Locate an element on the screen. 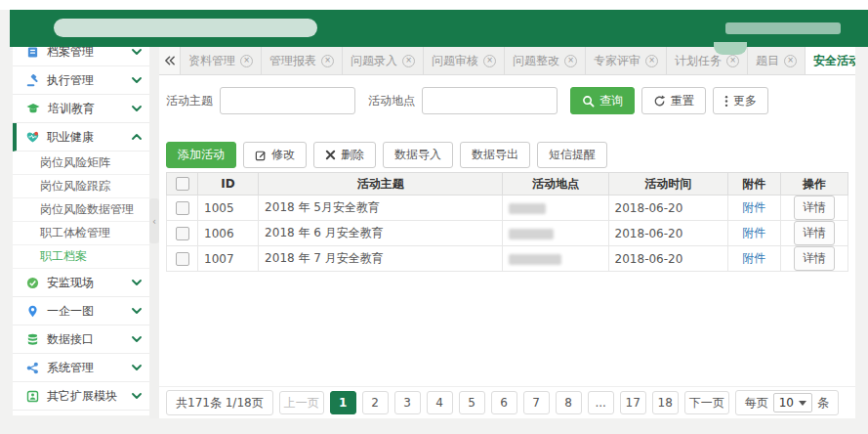 The width and height of the screenshot is (868, 434). page-button-5: 5 is located at coordinates (473, 403).